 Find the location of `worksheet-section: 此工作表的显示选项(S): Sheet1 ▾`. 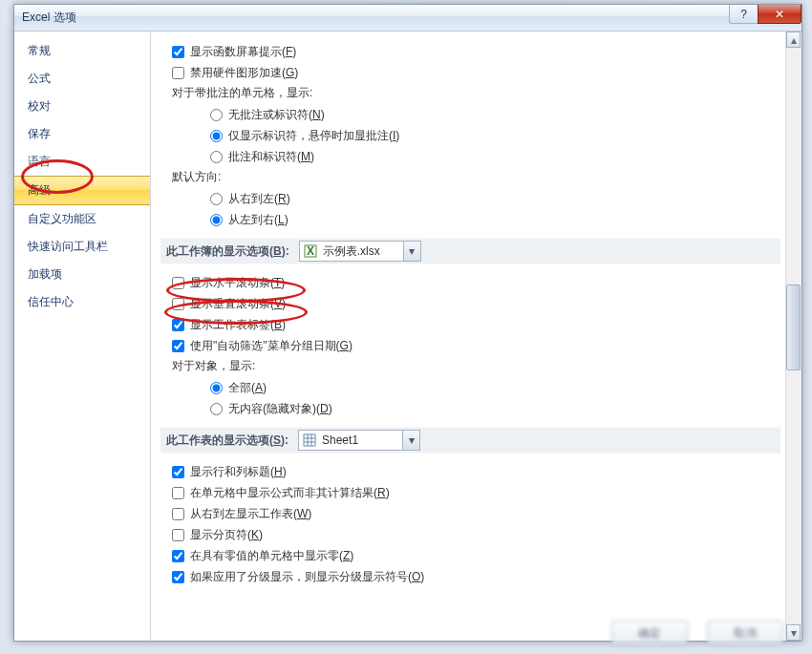

worksheet-section: 此工作表的显示选项(S): Sheet1 ▾ is located at coordinates (470, 440).